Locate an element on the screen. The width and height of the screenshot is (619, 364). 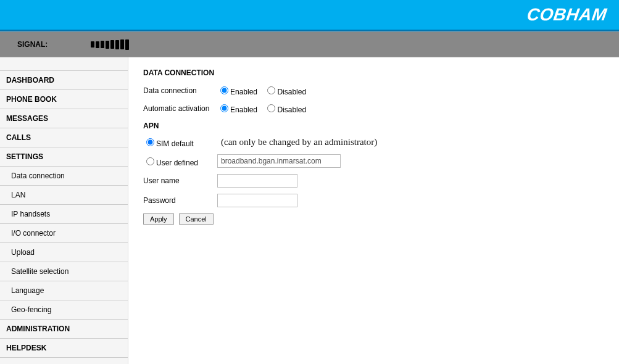
radio-data-connection-enabled: Enabled is located at coordinates (237, 92).